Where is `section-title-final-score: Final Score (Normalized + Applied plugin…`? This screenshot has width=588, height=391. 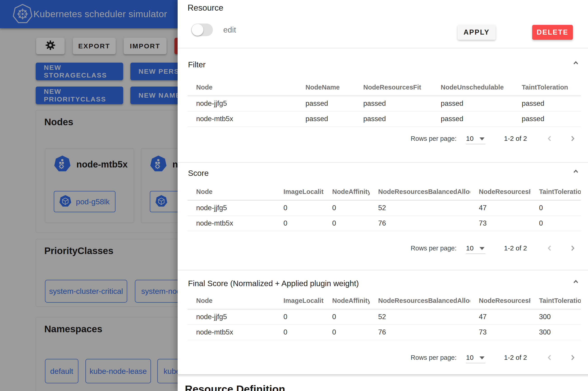 section-title-final-score: Final Score (Normalized + Applied plugin… is located at coordinates (273, 283).